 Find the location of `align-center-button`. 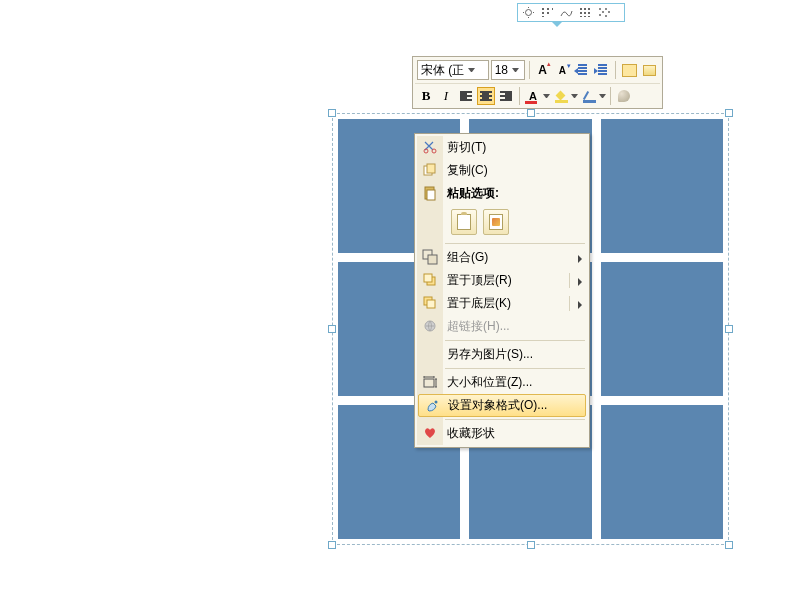

align-center-button is located at coordinates (486, 96).